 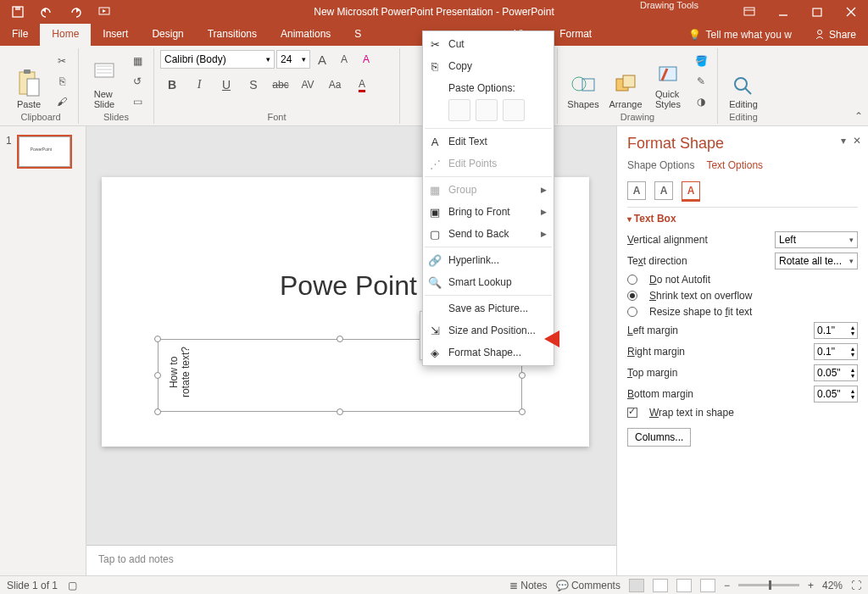 What do you see at coordinates (664, 191) in the screenshot?
I see `text-effects-tab: A` at bounding box center [664, 191].